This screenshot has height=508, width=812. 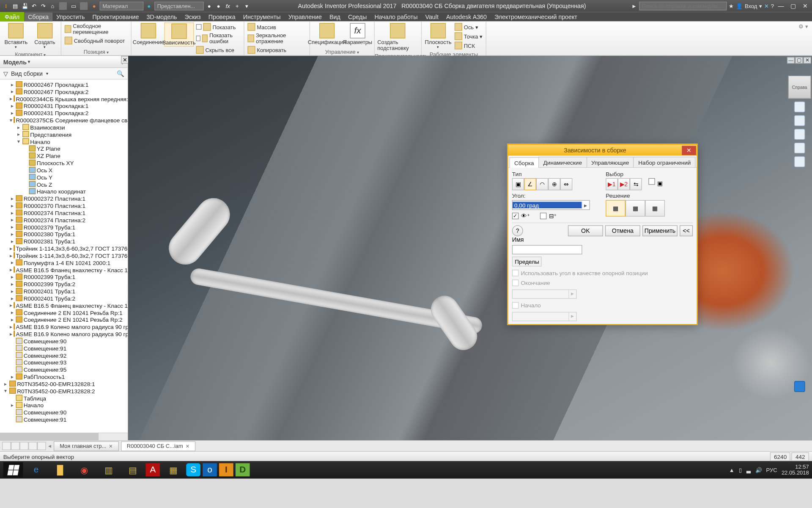 What do you see at coordinates (277, 38) in the screenshot?
I see `mirror-button: Зеркальное отражение` at bounding box center [277, 38].